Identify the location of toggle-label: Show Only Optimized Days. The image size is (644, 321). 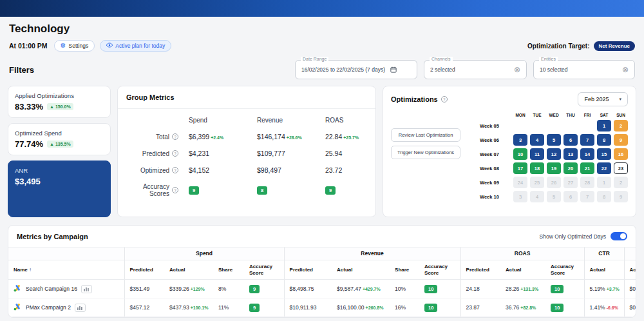
(573, 237).